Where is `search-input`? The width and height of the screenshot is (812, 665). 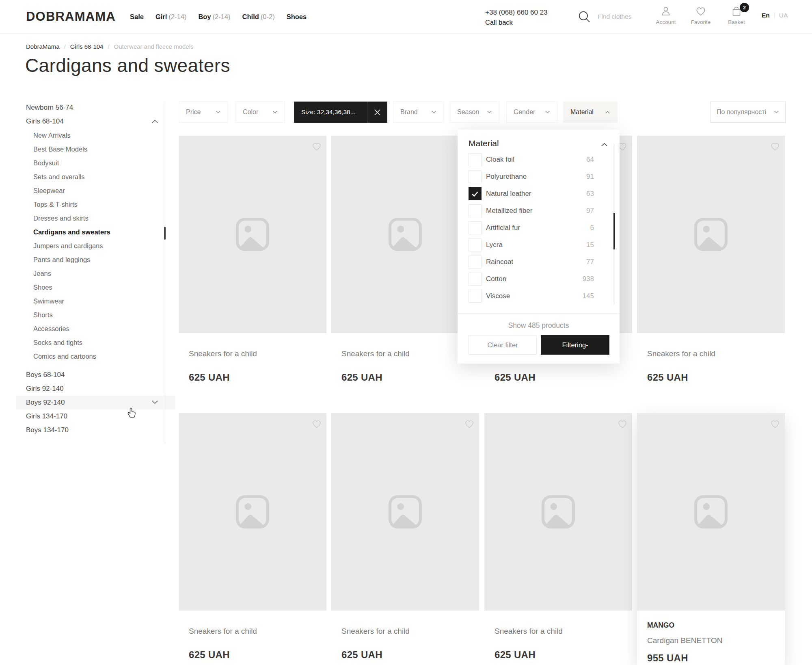 search-input is located at coordinates (624, 17).